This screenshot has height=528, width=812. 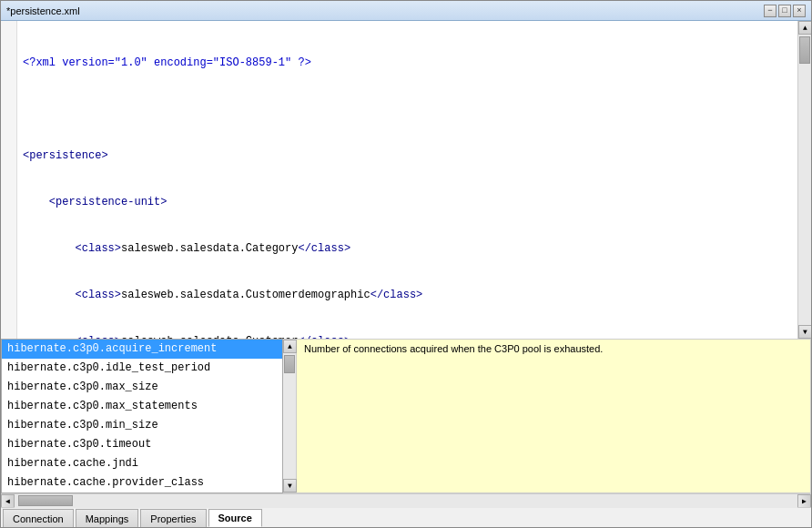 I want to click on tab-mappings: Mappings, so click(x=107, y=518).